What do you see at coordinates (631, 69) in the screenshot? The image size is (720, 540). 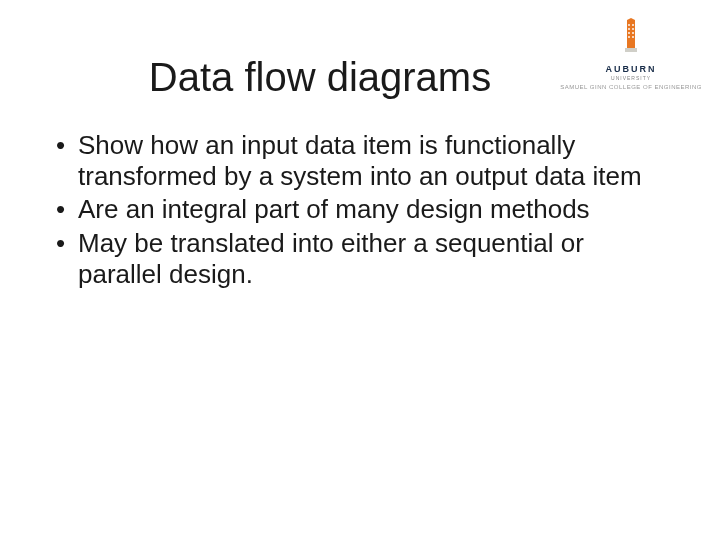 I see `logo-text-main: AUBURN` at bounding box center [631, 69].